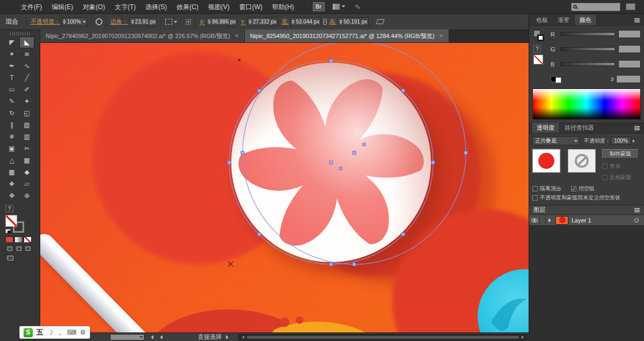  Describe the element at coordinates (27, 101) in the screenshot. I see `tool-shaper: ✦` at that location.